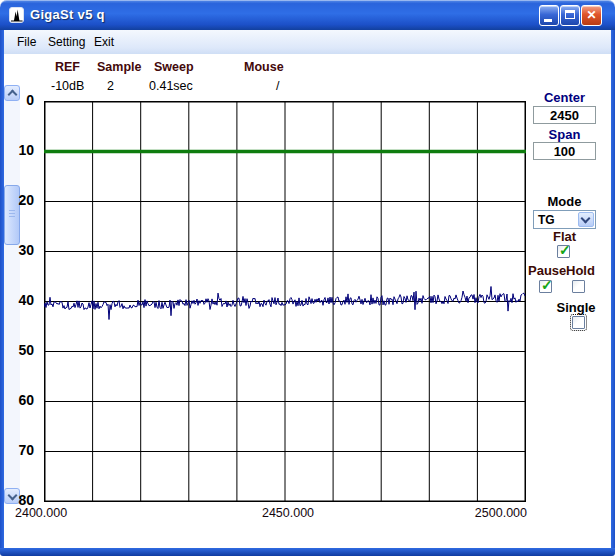 The height and width of the screenshot is (556, 615). Describe the element at coordinates (586, 220) in the screenshot. I see `mode-dropdown-button` at that location.